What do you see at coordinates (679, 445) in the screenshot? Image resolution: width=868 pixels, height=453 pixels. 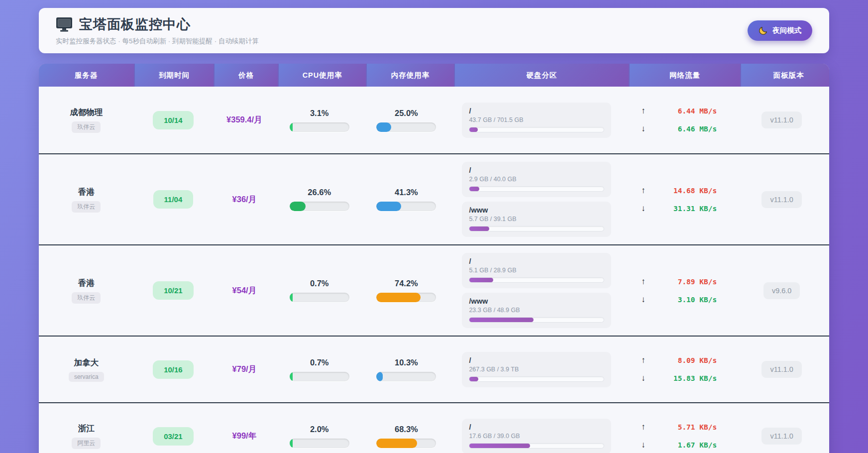 I see `download-row: ↓ 1.67 KB/s` at bounding box center [679, 445].